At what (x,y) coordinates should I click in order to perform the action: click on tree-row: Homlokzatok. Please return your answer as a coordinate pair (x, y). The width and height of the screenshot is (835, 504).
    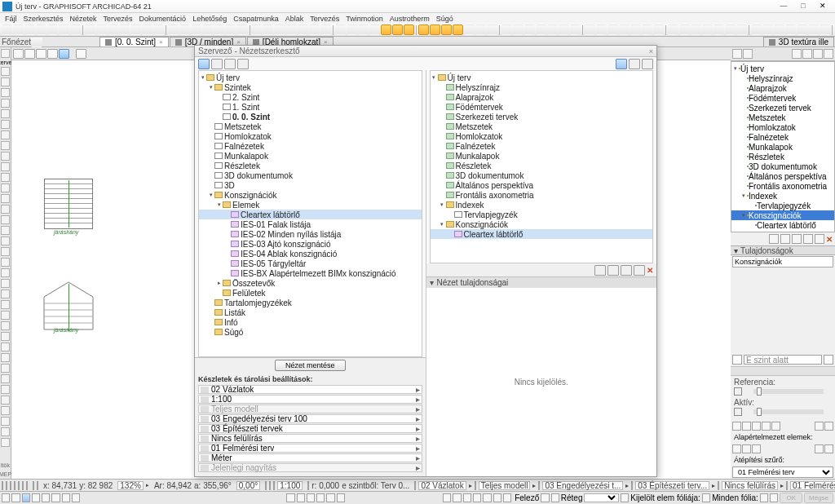
    Looking at the image, I should click on (541, 136).